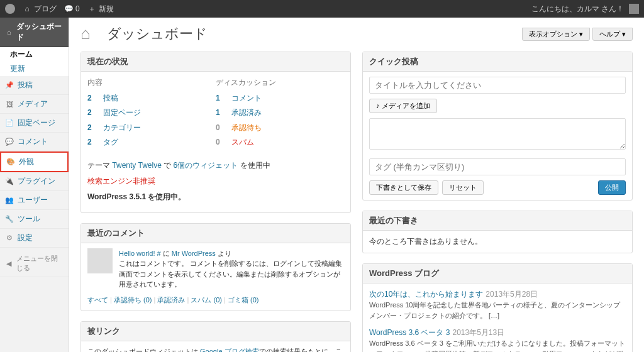  What do you see at coordinates (152, 83) in the screenshot?
I see `content-heading: 内容` at bounding box center [152, 83].